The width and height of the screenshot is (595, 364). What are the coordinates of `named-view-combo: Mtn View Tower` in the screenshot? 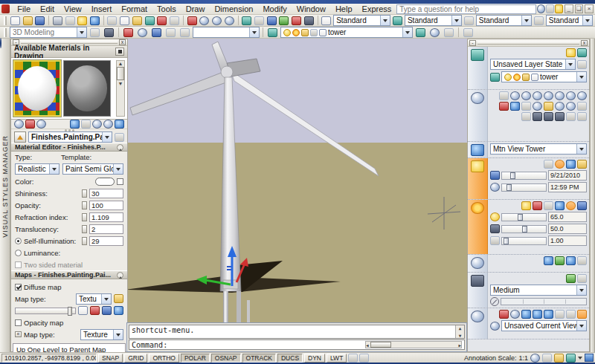 It's located at (538, 149).